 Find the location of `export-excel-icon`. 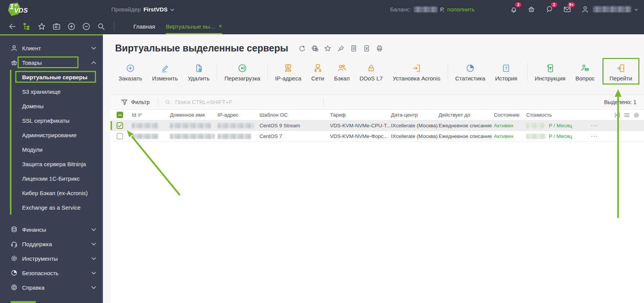

export-excel-icon is located at coordinates (367, 48).